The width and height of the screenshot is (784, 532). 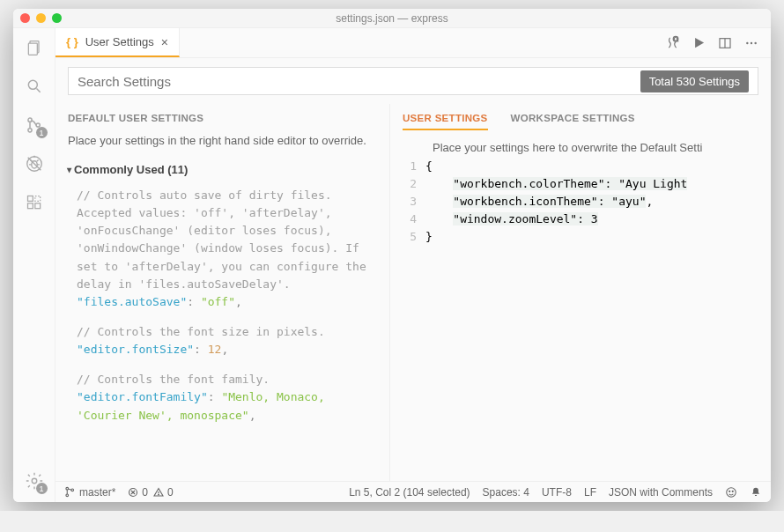 What do you see at coordinates (359, 81) in the screenshot?
I see `search-input` at bounding box center [359, 81].